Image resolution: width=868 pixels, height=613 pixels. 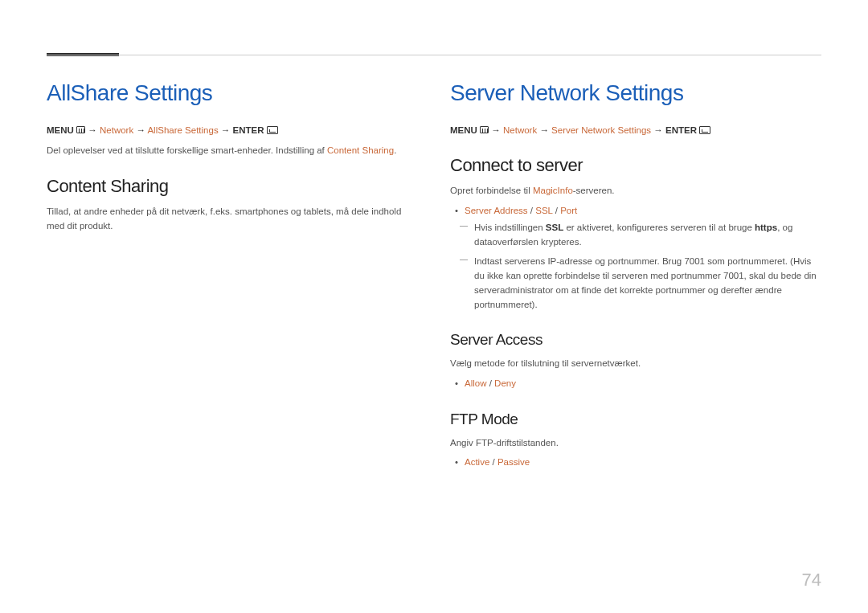 What do you see at coordinates (636, 166) in the screenshot?
I see `connect-to-server-heading: Connect to server` at bounding box center [636, 166].